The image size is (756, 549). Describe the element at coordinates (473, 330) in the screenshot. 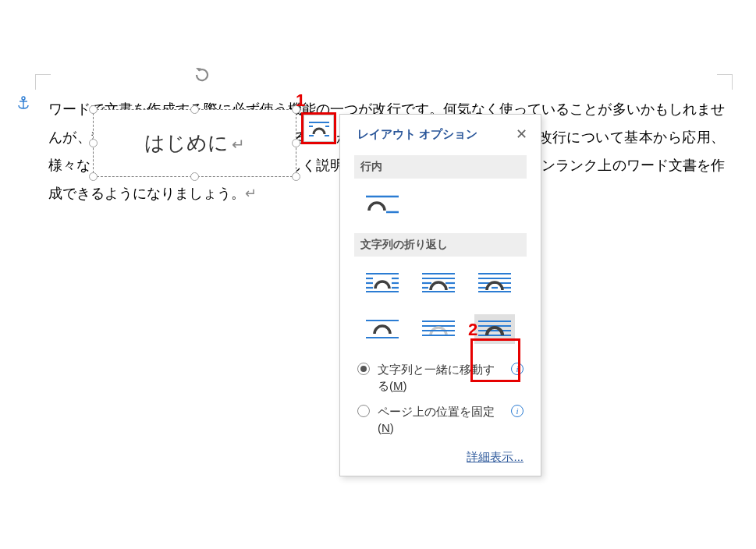

I see `annotation-2: 2` at that location.